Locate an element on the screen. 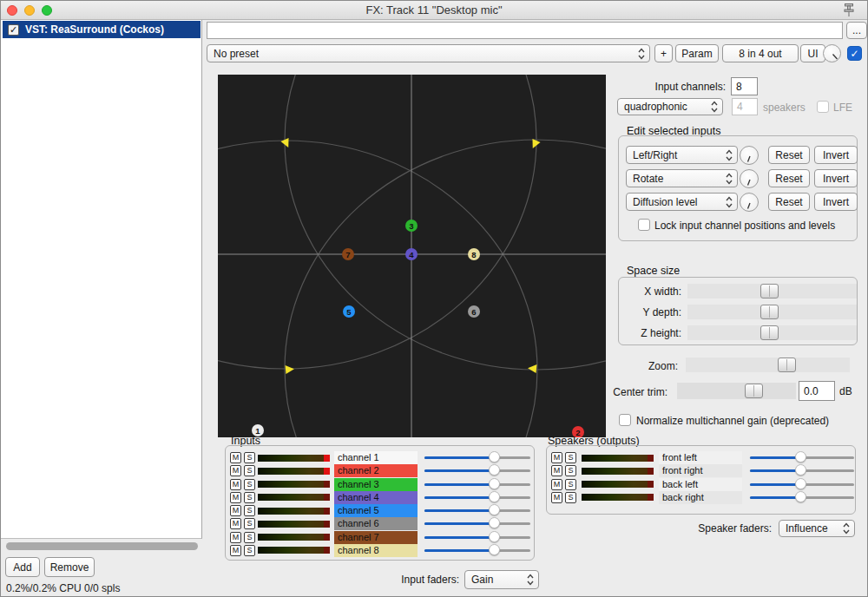 The height and width of the screenshot is (597, 868). mute-button-4: M is located at coordinates (236, 510).